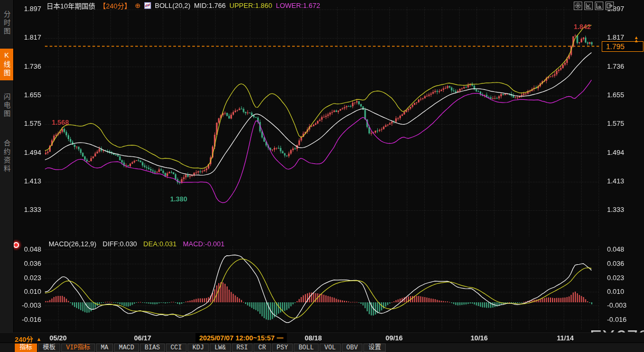 The height and width of the screenshot is (352, 644). I want to click on pan-right-icon, so click(610, 6).